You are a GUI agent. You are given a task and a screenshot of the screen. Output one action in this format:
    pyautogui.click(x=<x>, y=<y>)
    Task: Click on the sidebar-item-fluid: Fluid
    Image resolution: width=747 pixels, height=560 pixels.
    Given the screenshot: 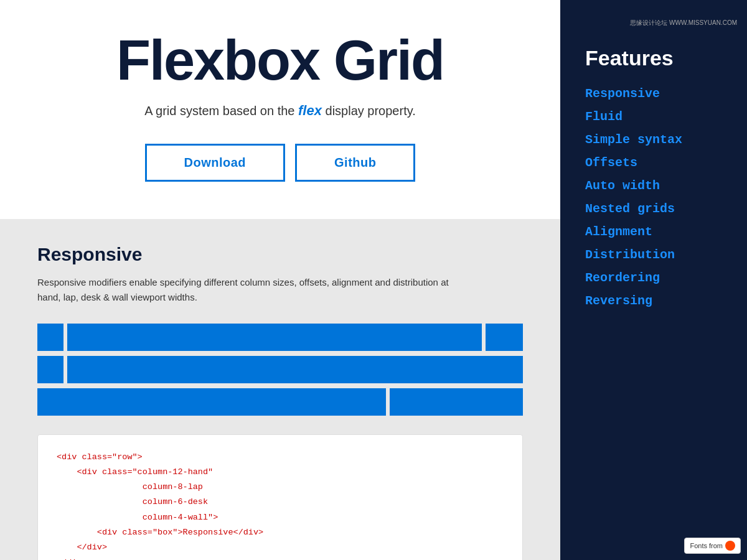 What is the action you would take?
    pyautogui.click(x=654, y=117)
    